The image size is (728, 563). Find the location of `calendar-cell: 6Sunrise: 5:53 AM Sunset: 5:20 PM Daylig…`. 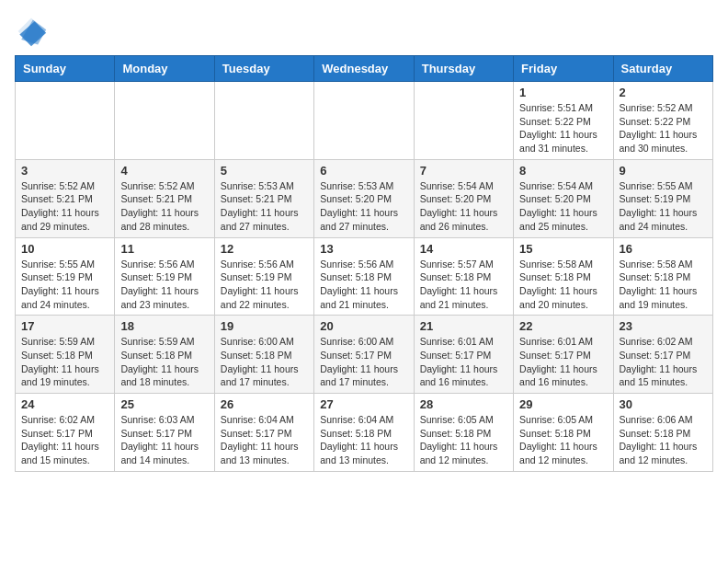

calendar-cell: 6Sunrise: 5:53 AM Sunset: 5:20 PM Daylig… is located at coordinates (364, 199).